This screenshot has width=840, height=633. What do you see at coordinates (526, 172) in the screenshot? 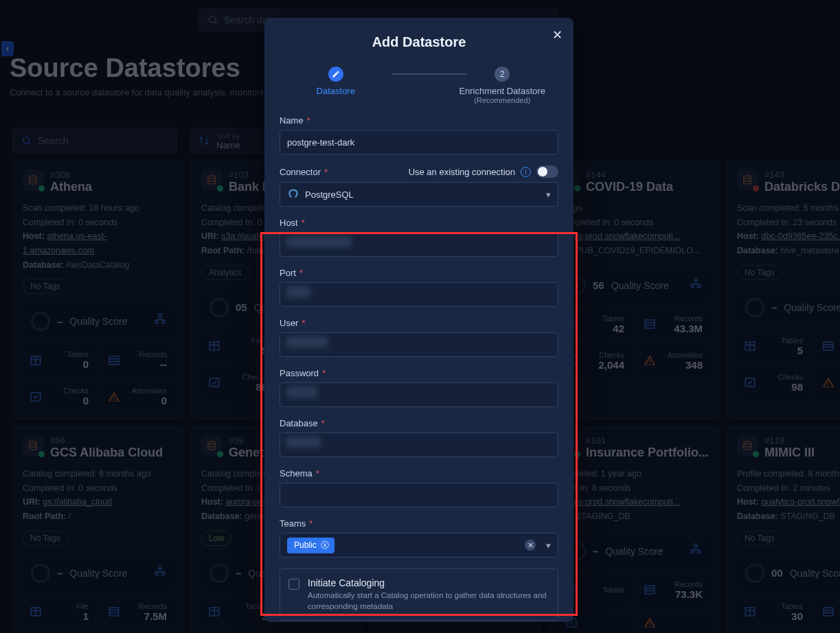
I see `info-icon: i` at bounding box center [526, 172].